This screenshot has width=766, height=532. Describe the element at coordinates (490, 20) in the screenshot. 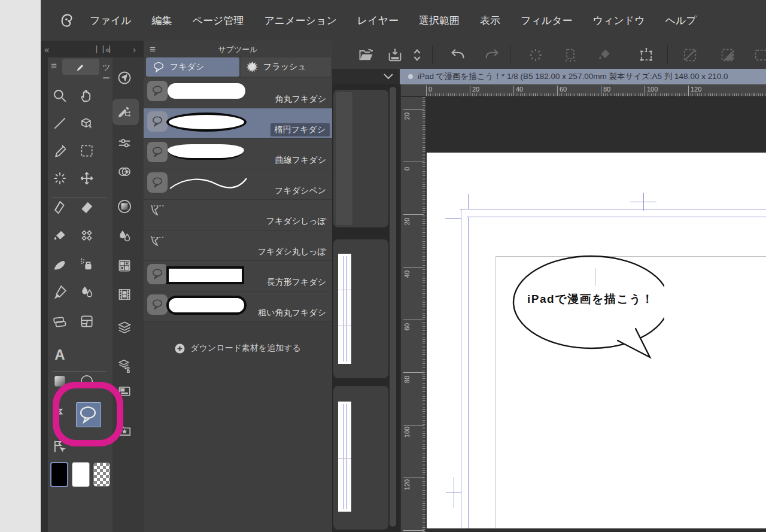

I see `menu-view: 表示` at that location.